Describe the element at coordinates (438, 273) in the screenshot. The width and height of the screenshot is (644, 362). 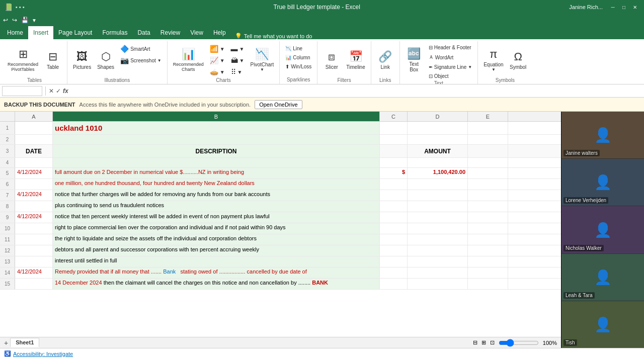
I see `cell-d14` at that location.